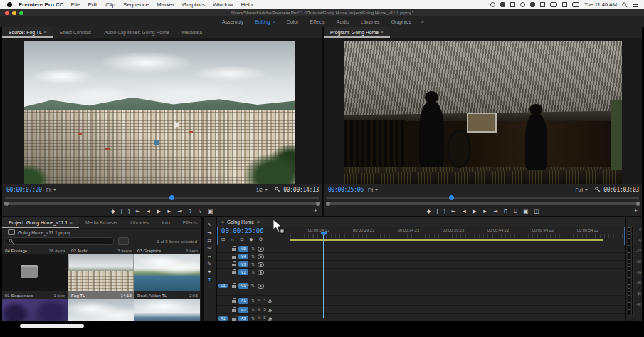 The height and width of the screenshot is (337, 644). Describe the element at coordinates (137, 212) in the screenshot. I see `go-to-in-button: ⇤` at that location.